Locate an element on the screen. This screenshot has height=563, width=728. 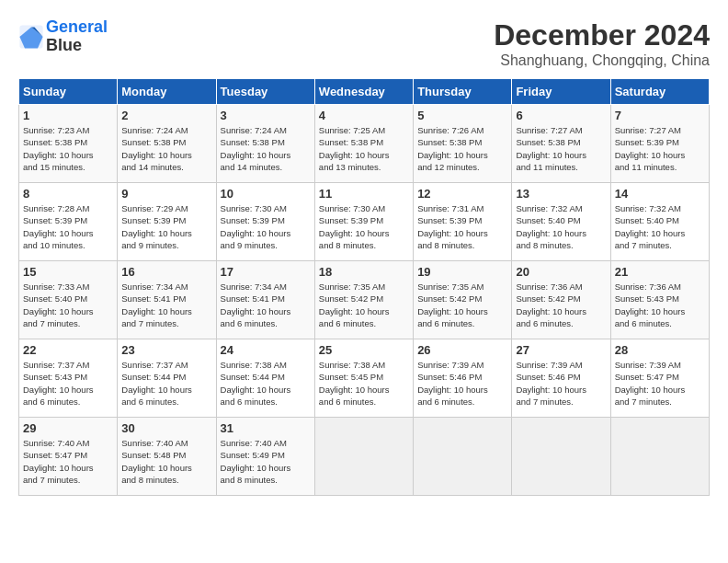
title-block: December 2024 Shanghuang, Chongqing, Chi… is located at coordinates (601, 44).